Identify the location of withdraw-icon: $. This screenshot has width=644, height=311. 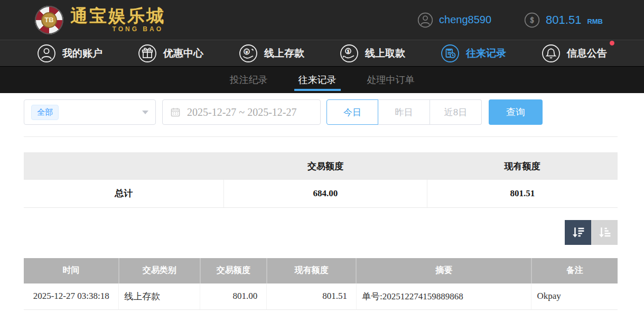
(349, 53).